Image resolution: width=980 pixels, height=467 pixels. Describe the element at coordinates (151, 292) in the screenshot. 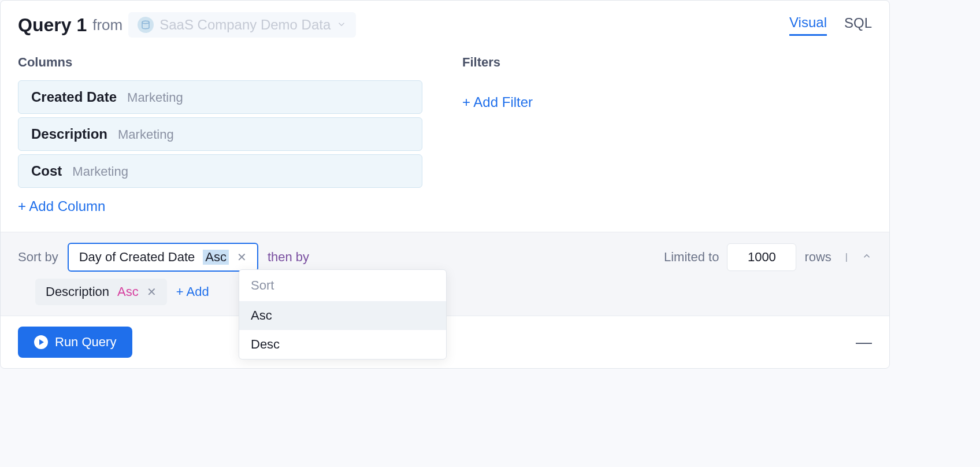

I see `remove-sort-secondary: ✕` at that location.